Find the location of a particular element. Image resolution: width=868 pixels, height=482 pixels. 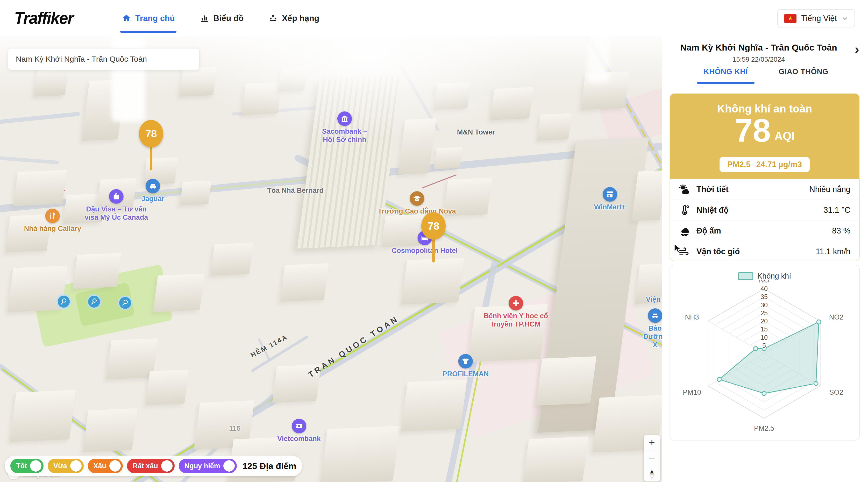

shirt-icon is located at coordinates (466, 361).